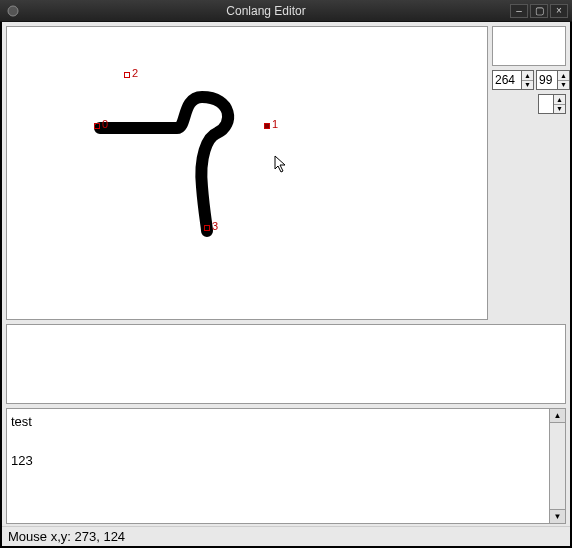 The image size is (572, 548). What do you see at coordinates (507, 80) in the screenshot?
I see `x-input` at bounding box center [507, 80].